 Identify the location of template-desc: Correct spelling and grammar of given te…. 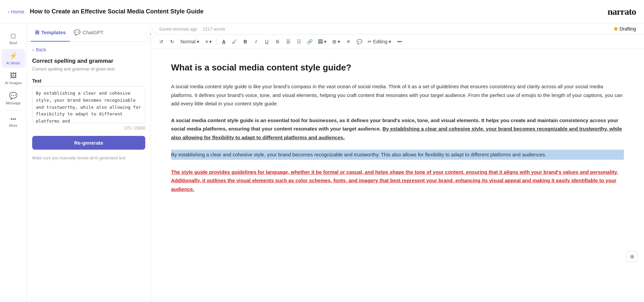
(89, 69).